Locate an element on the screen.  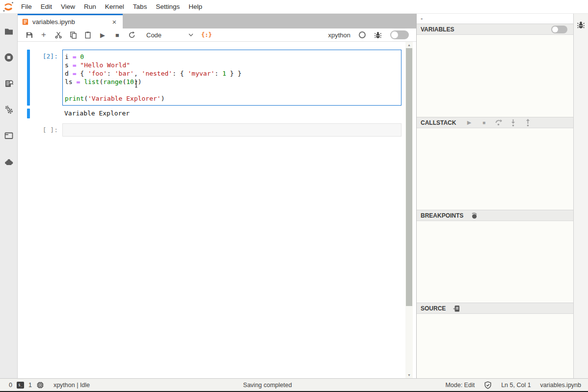
jupyter-logo-icon is located at coordinates (8, 7).